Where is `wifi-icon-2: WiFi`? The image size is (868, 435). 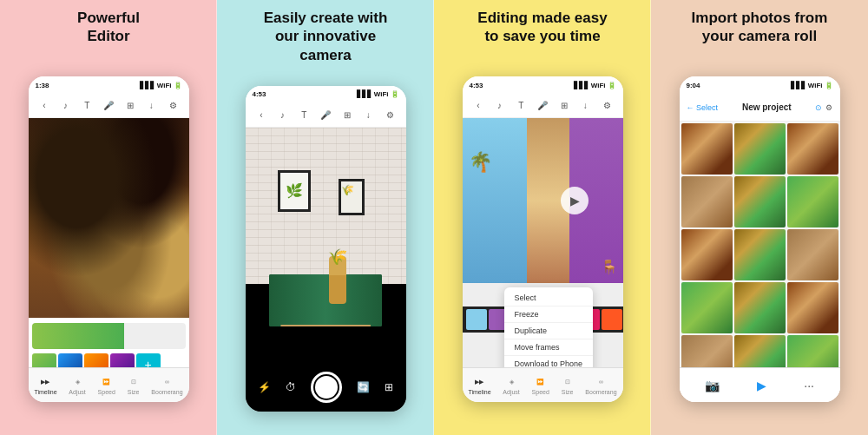 wifi-icon-2: WiFi is located at coordinates (382, 94).